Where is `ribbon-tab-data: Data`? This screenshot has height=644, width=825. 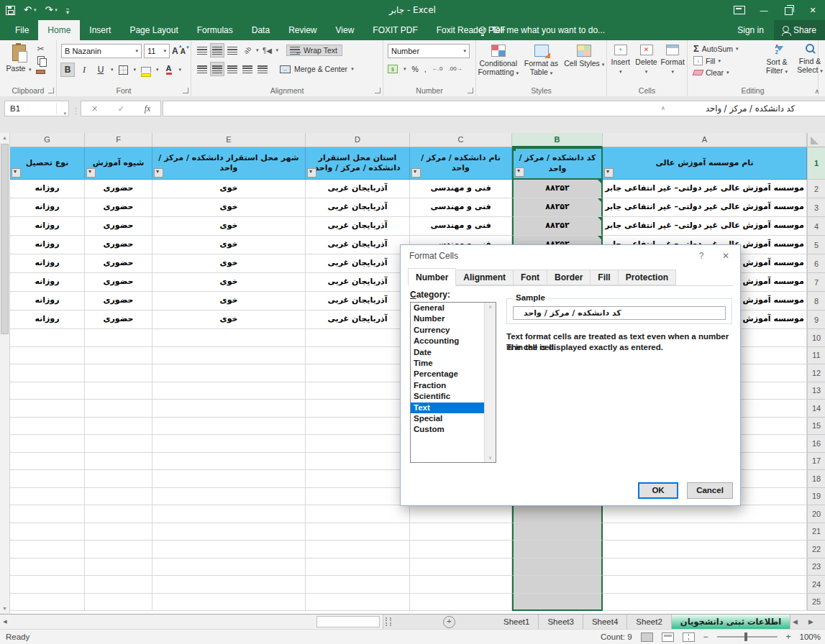
ribbon-tab-data: Data is located at coordinates (260, 30).